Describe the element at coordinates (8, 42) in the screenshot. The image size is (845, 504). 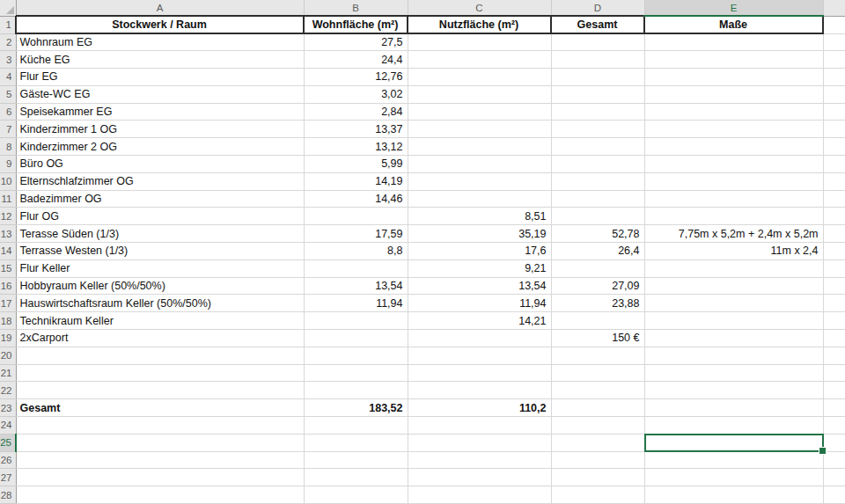
I see `row-header-2: 2` at that location.